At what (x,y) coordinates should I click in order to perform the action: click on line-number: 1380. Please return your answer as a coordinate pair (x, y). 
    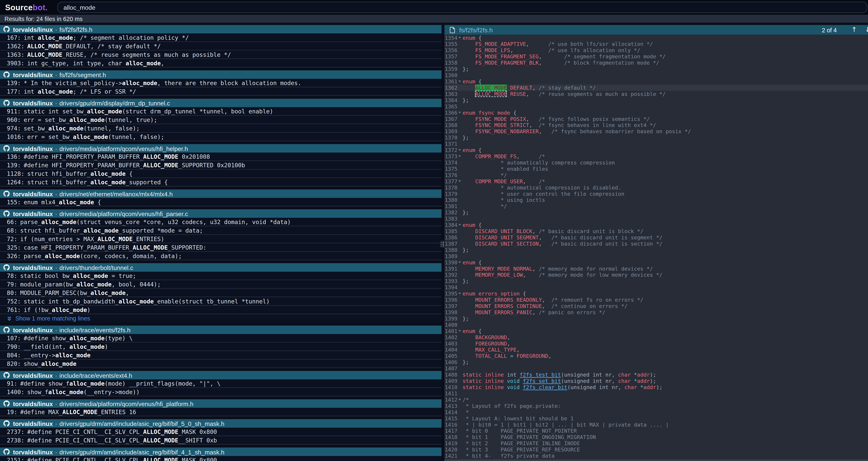
    Looking at the image, I should click on (451, 200).